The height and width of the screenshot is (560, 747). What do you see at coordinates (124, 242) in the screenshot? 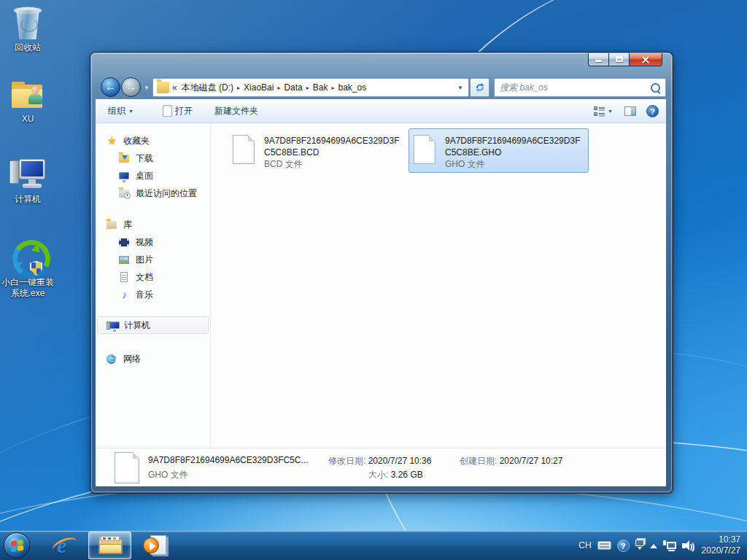
I see `videos-icon` at bounding box center [124, 242].